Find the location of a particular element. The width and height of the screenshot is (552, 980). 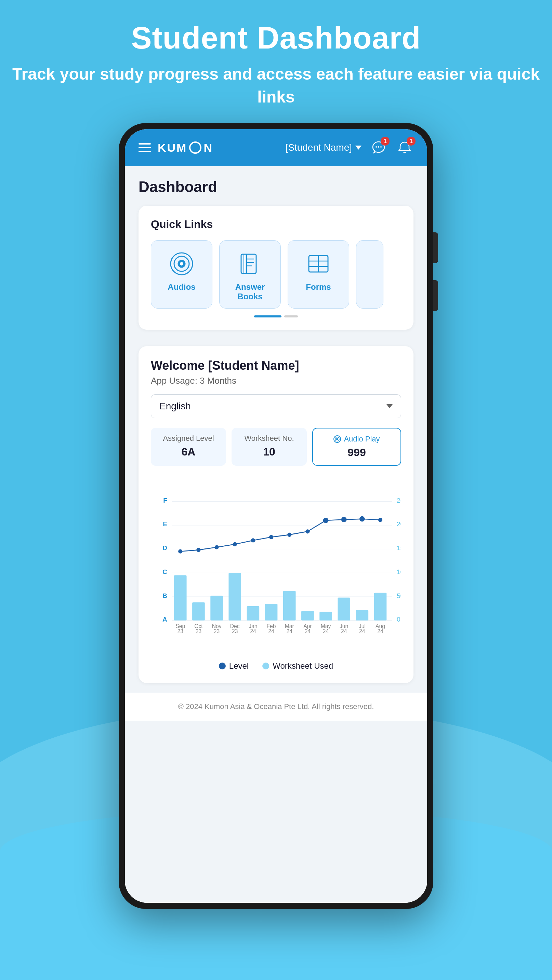

quick-link-answer-books: Answer Books is located at coordinates (250, 274).